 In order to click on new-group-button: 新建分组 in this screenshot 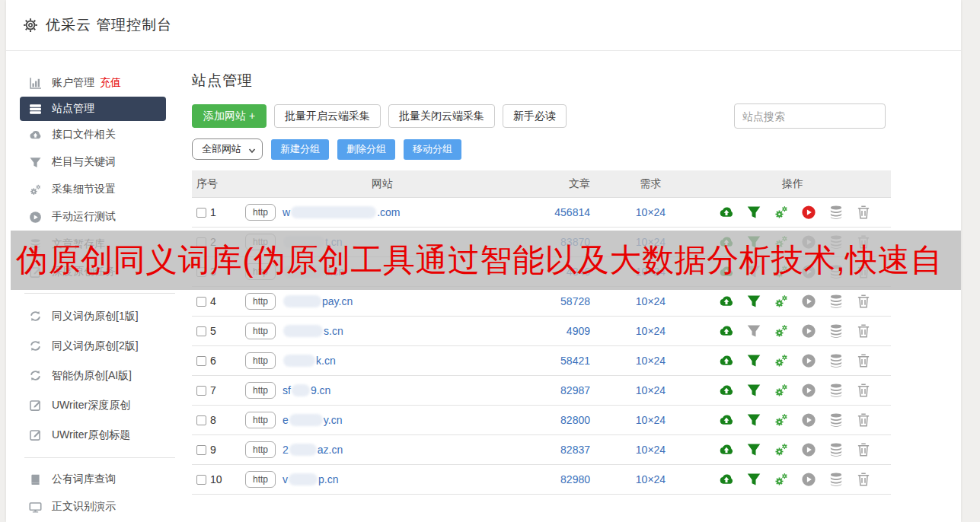, I will do `click(300, 149)`.